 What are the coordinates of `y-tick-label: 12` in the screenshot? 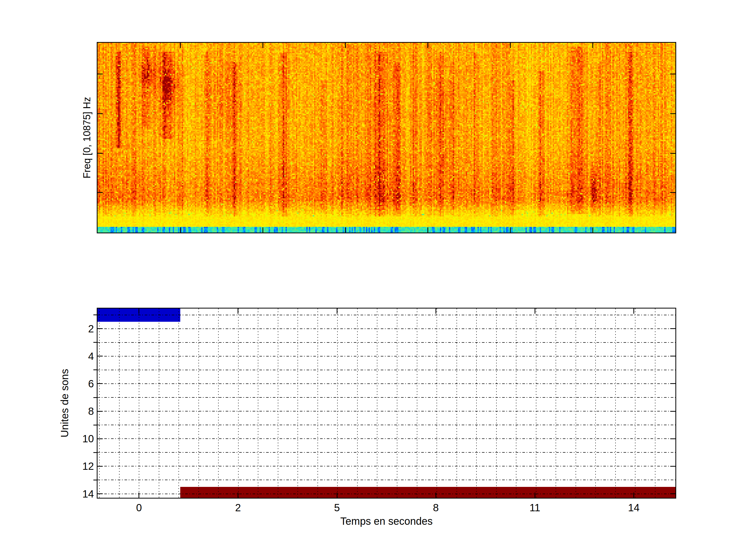 It's located at (86, 466).